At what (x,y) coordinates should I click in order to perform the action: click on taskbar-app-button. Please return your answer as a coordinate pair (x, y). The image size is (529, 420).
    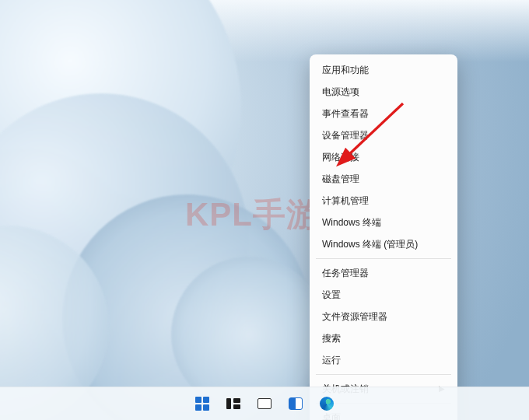
    Looking at the image, I should click on (264, 404).